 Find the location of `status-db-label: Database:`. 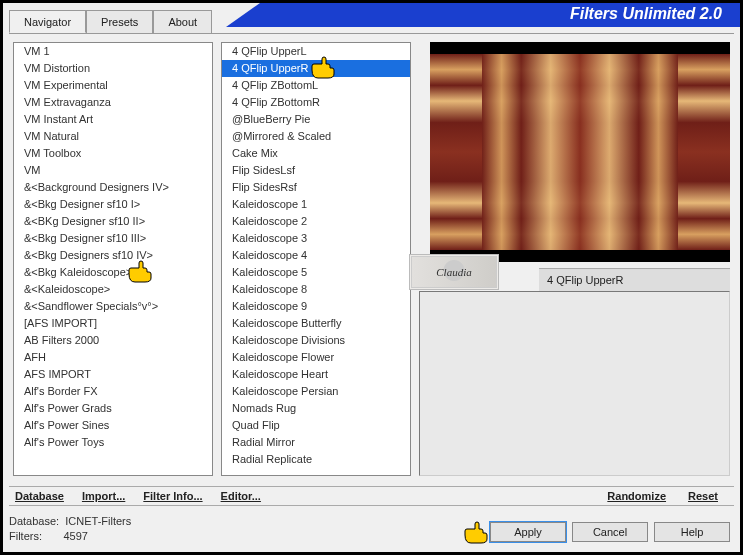

status-db-label: Database: is located at coordinates (34, 521).